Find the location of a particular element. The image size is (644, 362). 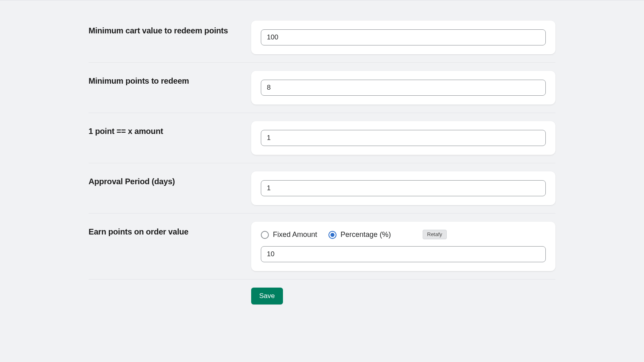

setting-row-earn-points: Earn points on order value Fixed Amount … is located at coordinates (322, 246).